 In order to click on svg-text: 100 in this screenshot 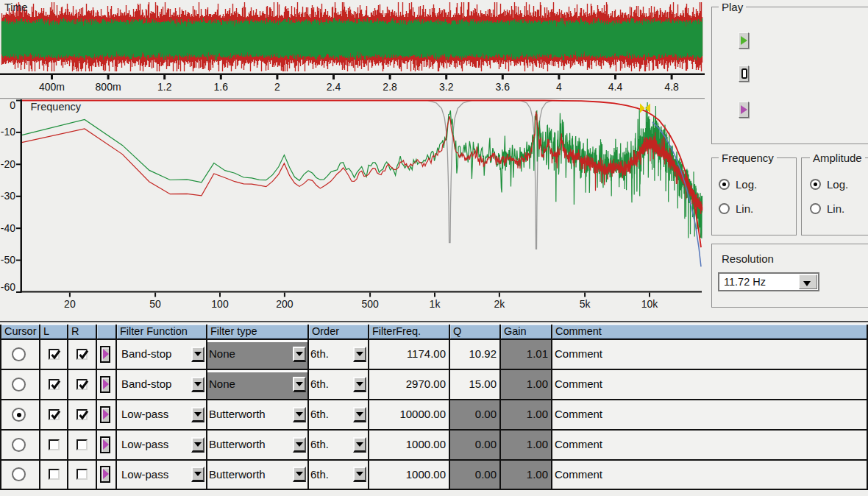, I will do `click(220, 304)`.